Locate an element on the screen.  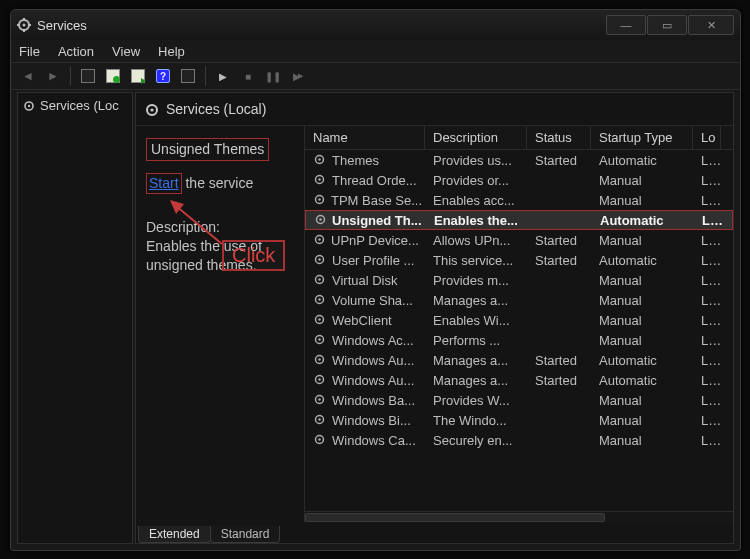
cell-description: Performs ... is located at coordinates (476, 340).